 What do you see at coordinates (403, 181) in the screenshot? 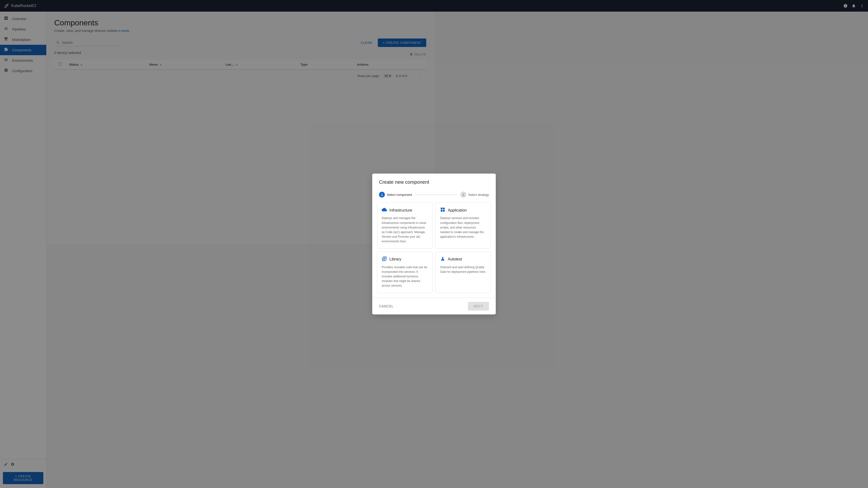
I see `modal-header: Create new component` at bounding box center [403, 181].